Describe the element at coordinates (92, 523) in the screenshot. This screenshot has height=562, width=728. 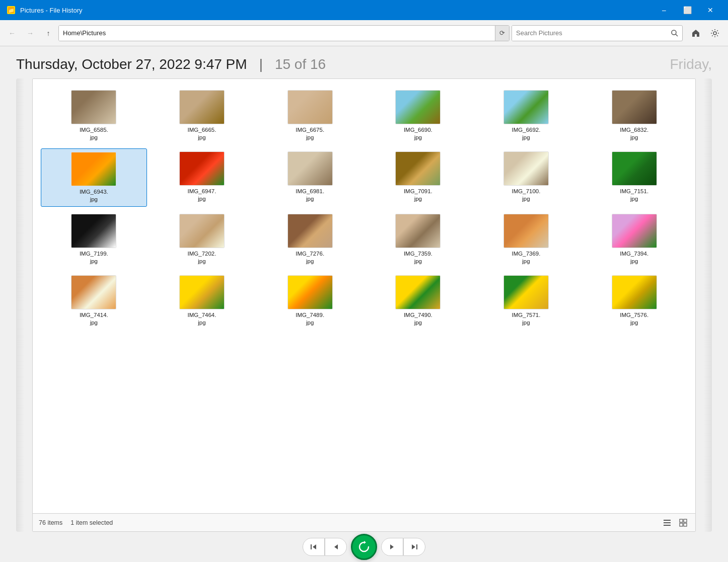
I see `selection-status: 1 item selected` at that location.